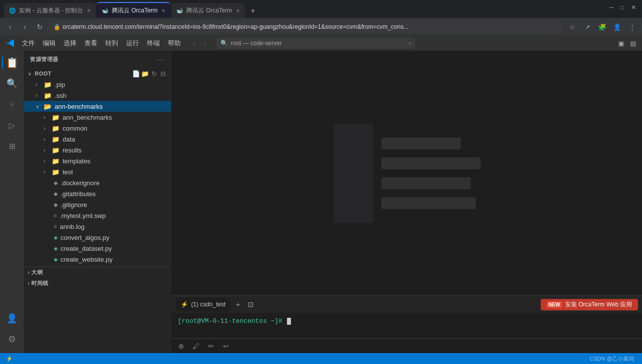 The height and width of the screenshot is (364, 642). I want to click on menu-view: 查看, so click(91, 43).